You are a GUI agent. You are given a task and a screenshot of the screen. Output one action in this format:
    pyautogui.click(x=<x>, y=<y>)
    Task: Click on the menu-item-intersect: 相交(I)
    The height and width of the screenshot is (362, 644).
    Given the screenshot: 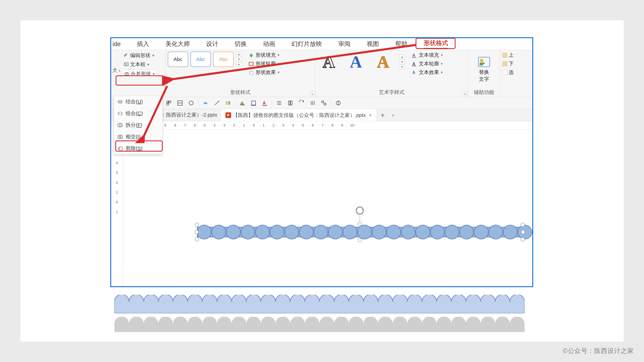 What is the action you would take?
    pyautogui.click(x=138, y=137)
    